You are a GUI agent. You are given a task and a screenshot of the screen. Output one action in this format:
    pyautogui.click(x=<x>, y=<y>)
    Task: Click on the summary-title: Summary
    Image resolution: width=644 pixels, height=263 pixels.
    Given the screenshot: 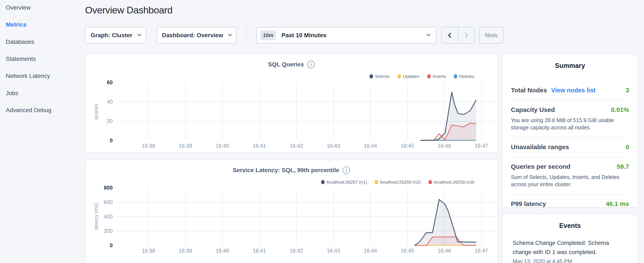 What is the action you would take?
    pyautogui.click(x=570, y=66)
    